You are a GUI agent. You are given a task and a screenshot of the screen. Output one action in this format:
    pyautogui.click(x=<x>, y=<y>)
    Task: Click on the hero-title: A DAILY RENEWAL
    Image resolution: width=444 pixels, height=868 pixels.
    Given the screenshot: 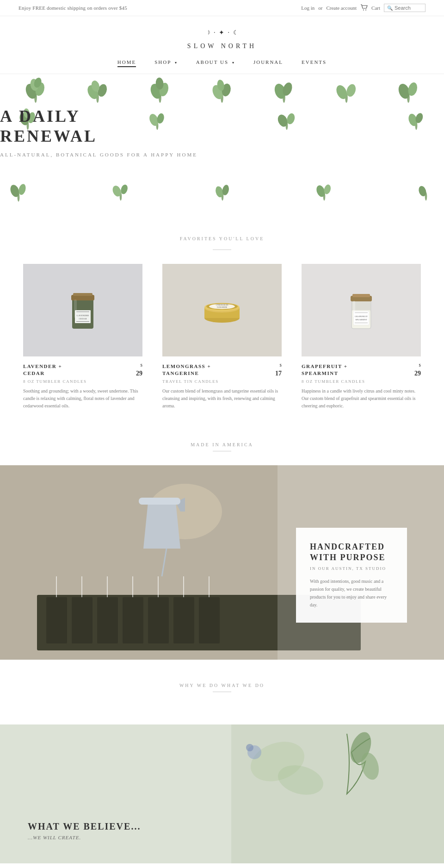 What is the action you would take?
    pyautogui.click(x=222, y=126)
    